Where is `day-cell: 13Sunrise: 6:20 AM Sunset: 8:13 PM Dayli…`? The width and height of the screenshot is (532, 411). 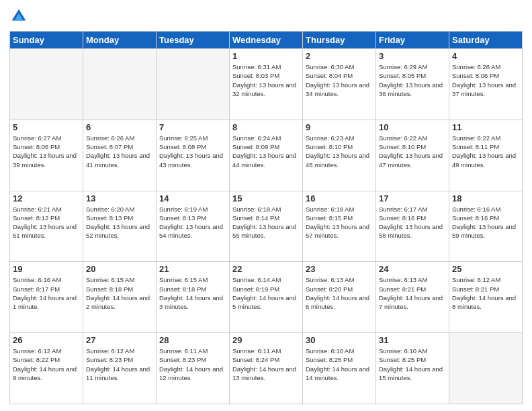 day-cell: 13Sunrise: 6:20 AM Sunset: 8:13 PM Dayli… is located at coordinates (120, 226).